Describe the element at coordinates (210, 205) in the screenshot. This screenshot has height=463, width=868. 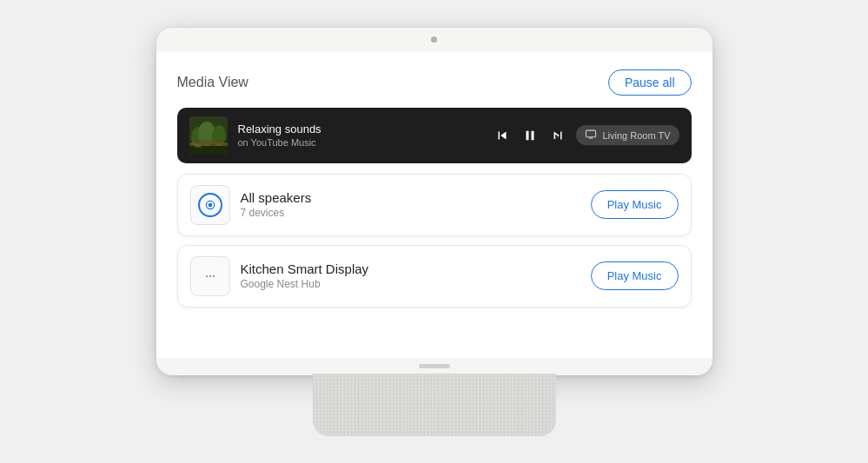
I see `device-icon-box-speakers` at that location.